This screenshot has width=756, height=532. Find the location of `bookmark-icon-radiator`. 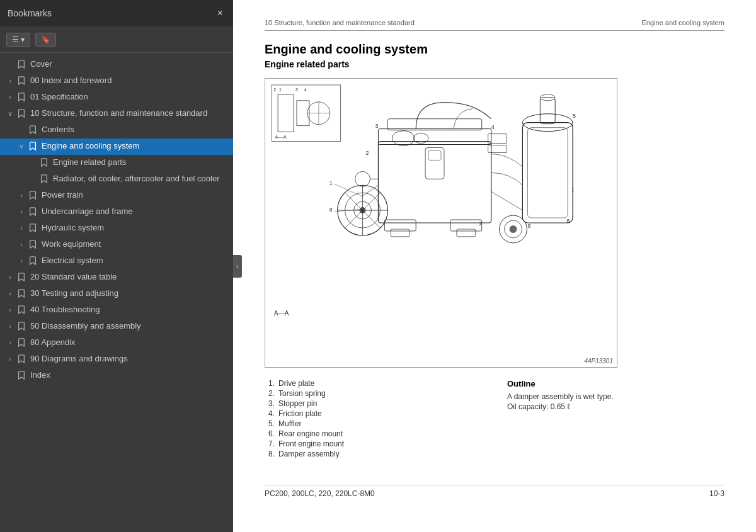

bookmark-icon-radiator is located at coordinates (44, 179).